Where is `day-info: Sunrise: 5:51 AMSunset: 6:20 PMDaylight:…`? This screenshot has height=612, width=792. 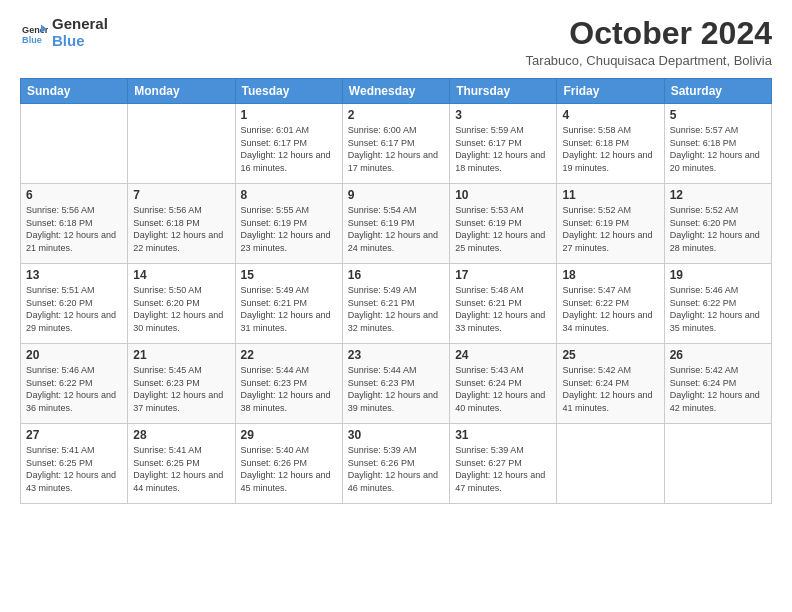 day-info: Sunrise: 5:51 AMSunset: 6:20 PMDaylight:… is located at coordinates (74, 309).